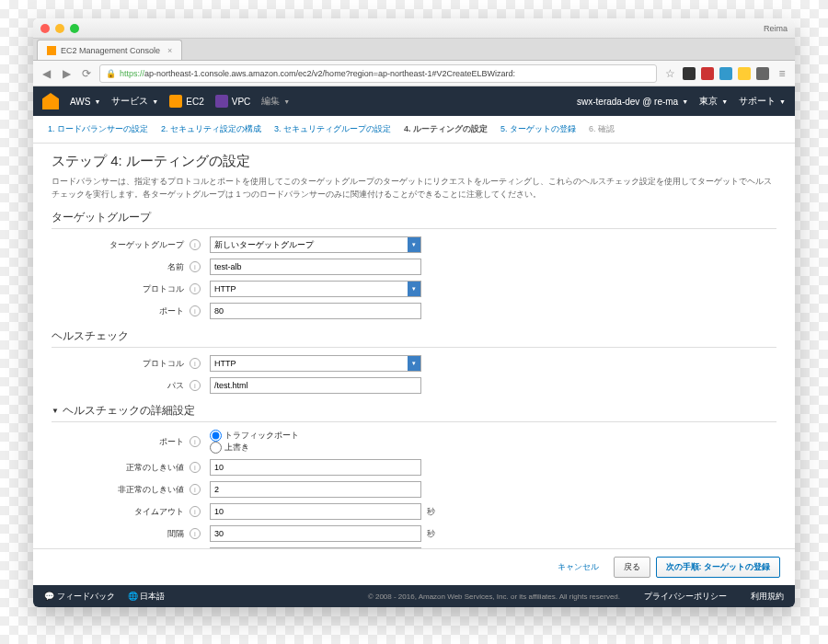 This screenshot has height=644, width=828. Describe the element at coordinates (109, 50) in the screenshot. I see `browser-tab: EC2 Management Console ×` at that location.